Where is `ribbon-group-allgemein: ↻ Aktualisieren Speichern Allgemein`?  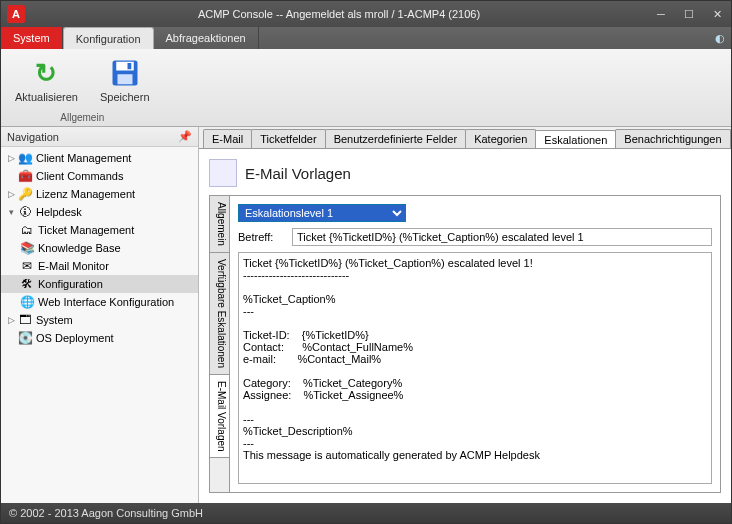 ribbon-group-allgemein: ↻ Aktualisieren Speichern Allgemein is located at coordinates (82, 88).